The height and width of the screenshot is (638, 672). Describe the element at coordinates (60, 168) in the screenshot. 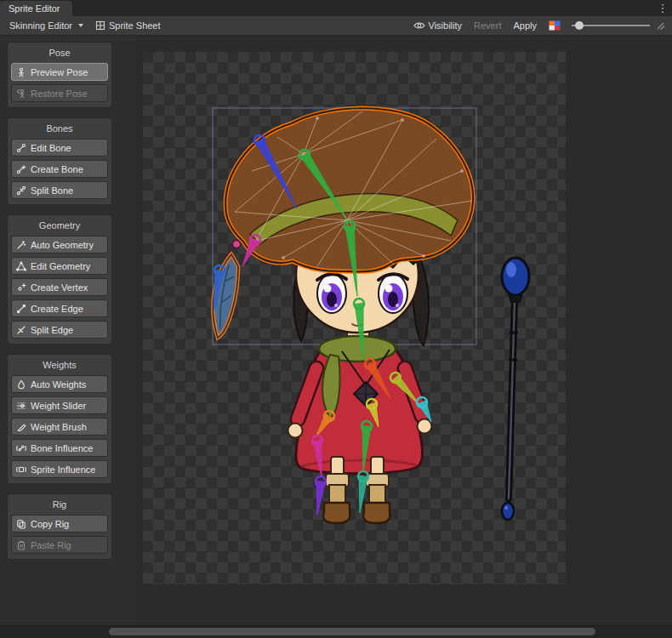

I see `create-bone-button: Create Bone` at that location.